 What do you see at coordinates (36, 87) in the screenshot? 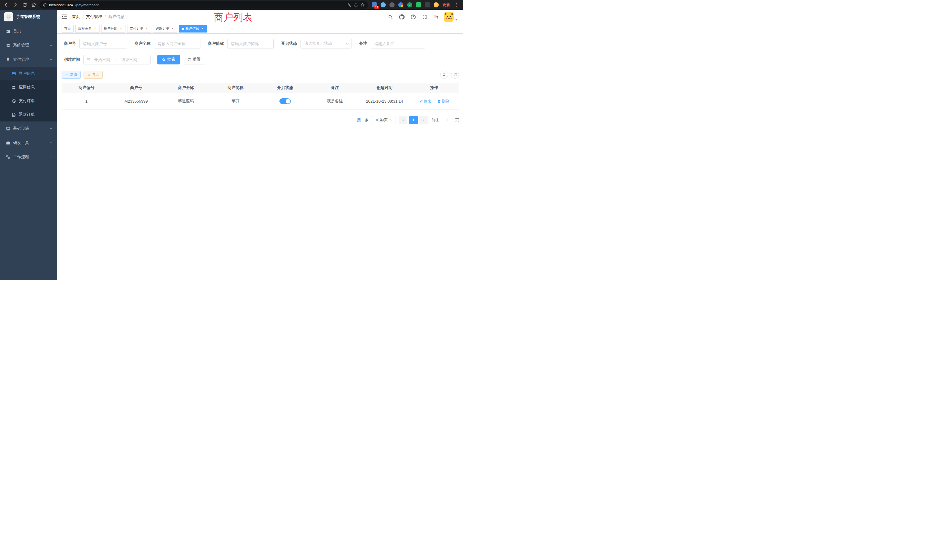
I see `sidebar-item-label: 应用信息` at bounding box center [36, 87].